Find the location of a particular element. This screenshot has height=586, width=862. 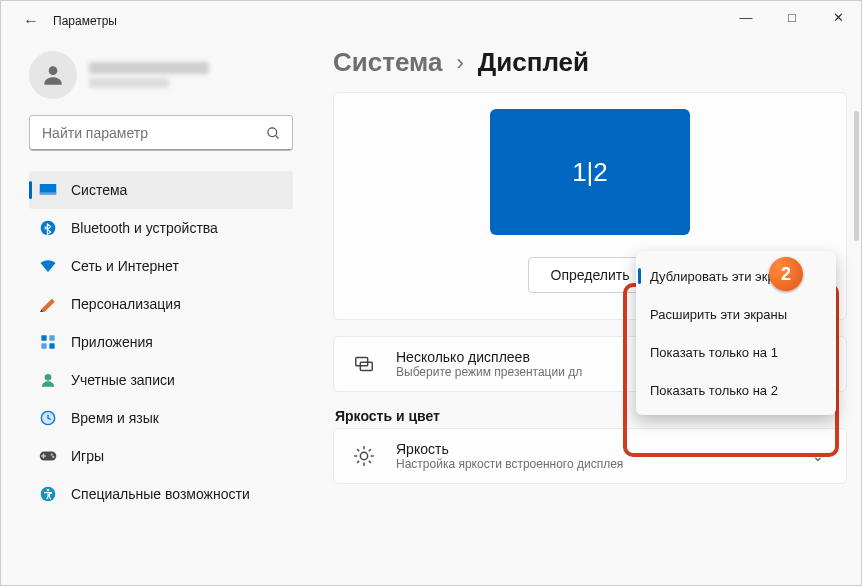

personalize-icon is located at coordinates (48, 304).